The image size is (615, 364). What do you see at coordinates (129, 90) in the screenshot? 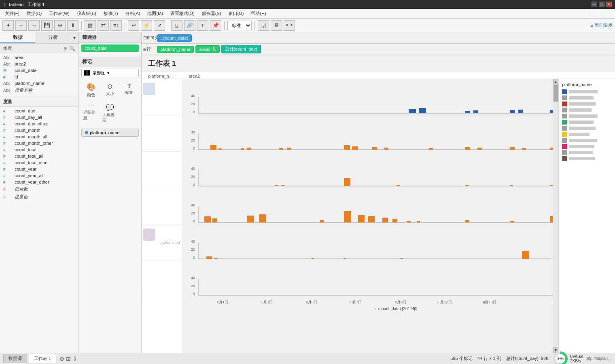
I see `mark-label-button: T 标签` at bounding box center [129, 90].